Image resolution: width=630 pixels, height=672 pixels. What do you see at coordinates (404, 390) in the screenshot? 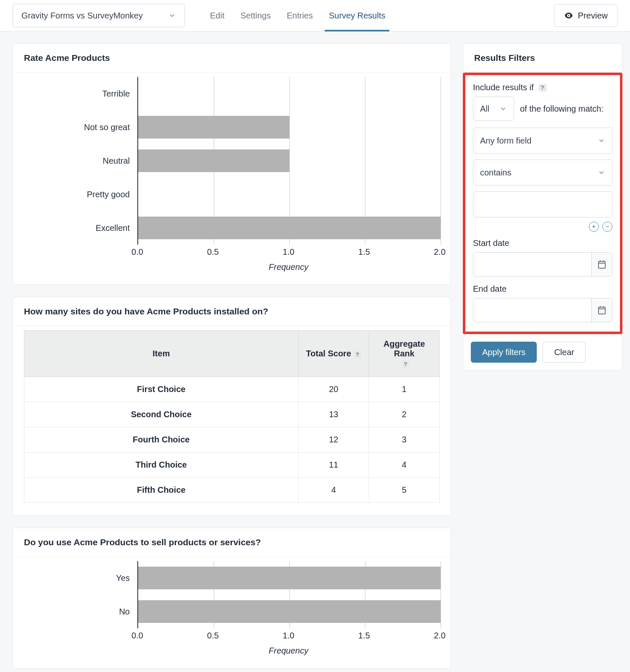
I see `cell-aggregate-rank: 1` at bounding box center [404, 390].